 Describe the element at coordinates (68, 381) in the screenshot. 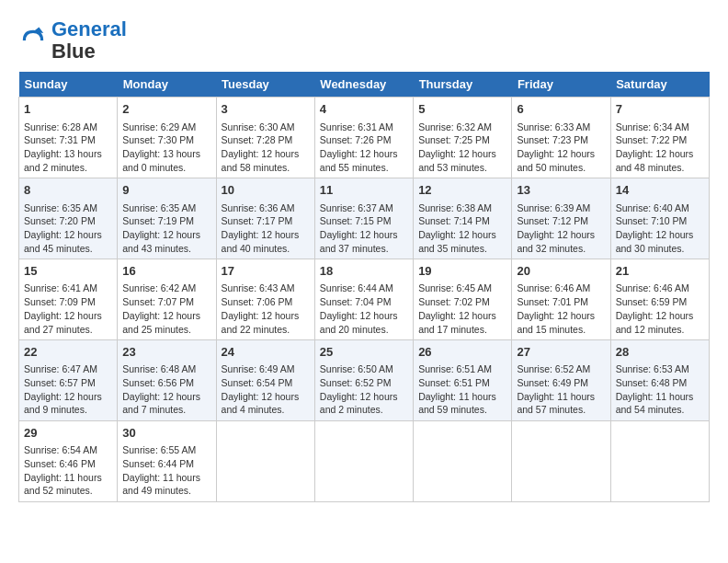

I see `calendar-cell: 22 Sunrise: 6:47 AM Sunset: 6:57 PM Dayl…` at that location.